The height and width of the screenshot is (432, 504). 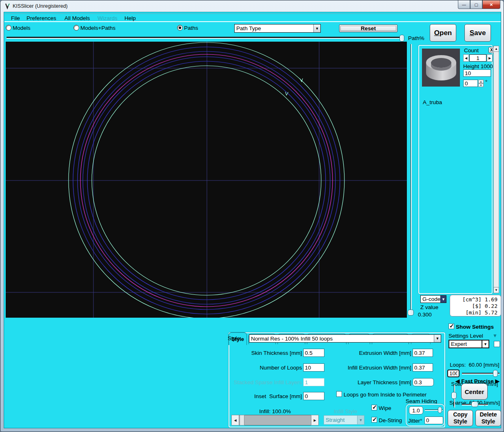 What do you see at coordinates (491, 50) in the screenshot?
I see `close-x-icon: X` at bounding box center [491, 50].